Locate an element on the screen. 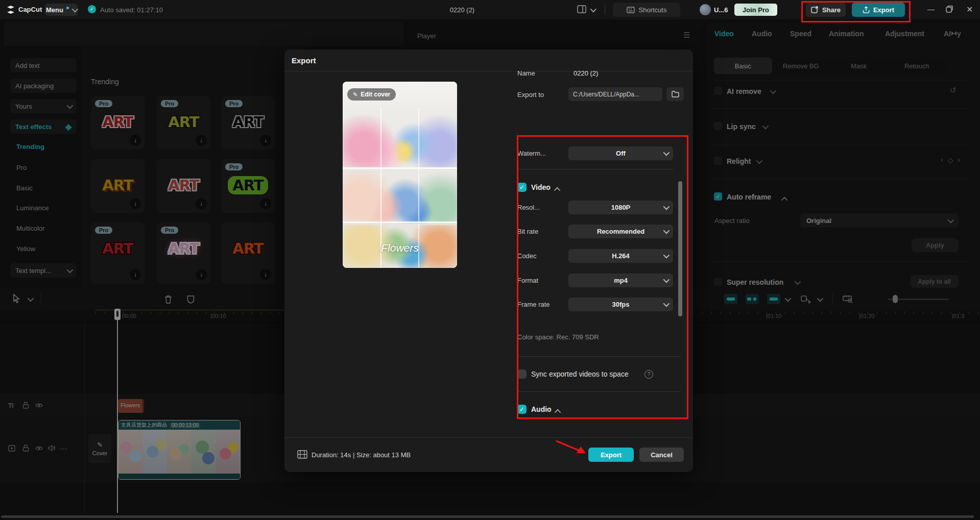  chevron-down-icon is located at coordinates (76, 9).